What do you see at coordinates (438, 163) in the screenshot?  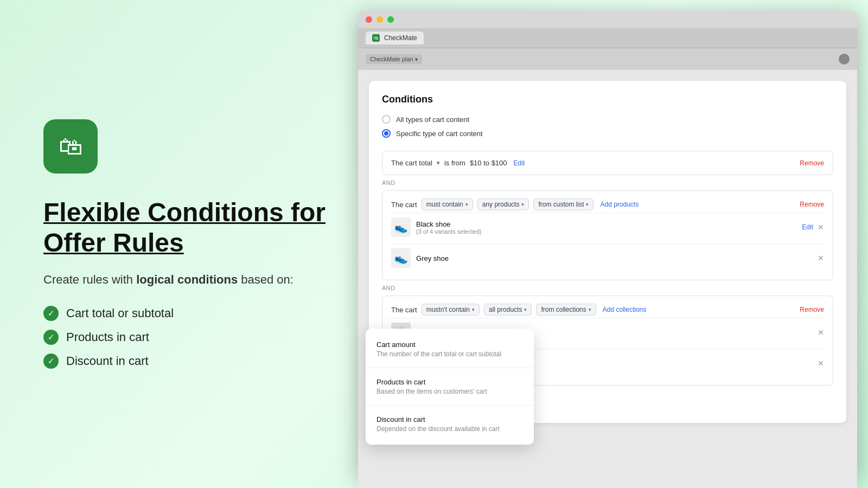 I see `dropdown-arrow-icon: ▾` at bounding box center [438, 163].